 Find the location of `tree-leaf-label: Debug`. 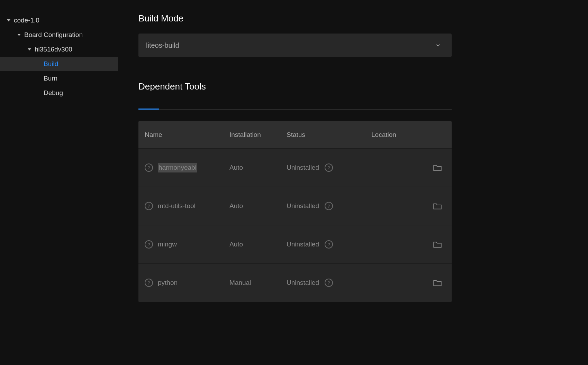

tree-leaf-label: Debug is located at coordinates (53, 93).